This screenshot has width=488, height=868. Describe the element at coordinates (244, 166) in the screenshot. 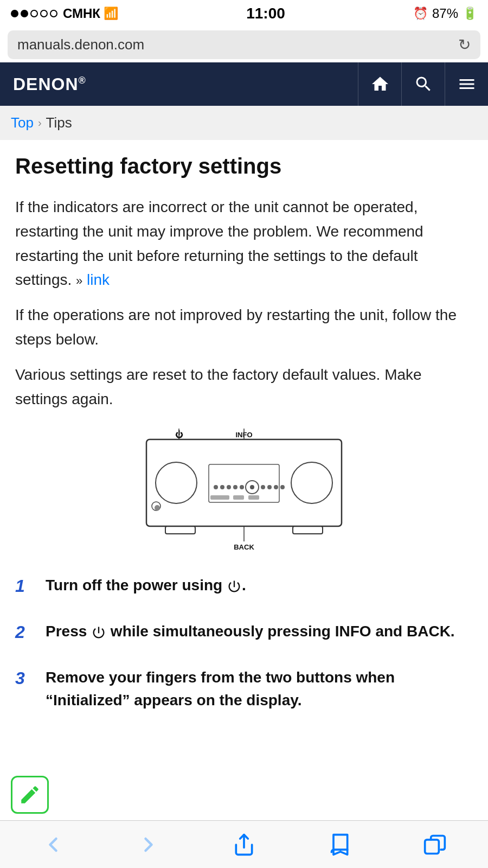

I see `page-title: Resetting factory settings` at that location.